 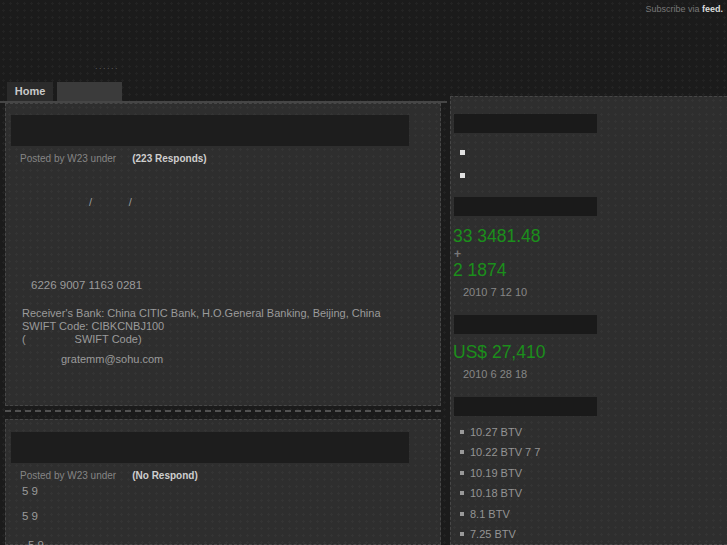 I want to click on archive-item-label: 10.22 BTV 7 7, so click(x=505, y=452).